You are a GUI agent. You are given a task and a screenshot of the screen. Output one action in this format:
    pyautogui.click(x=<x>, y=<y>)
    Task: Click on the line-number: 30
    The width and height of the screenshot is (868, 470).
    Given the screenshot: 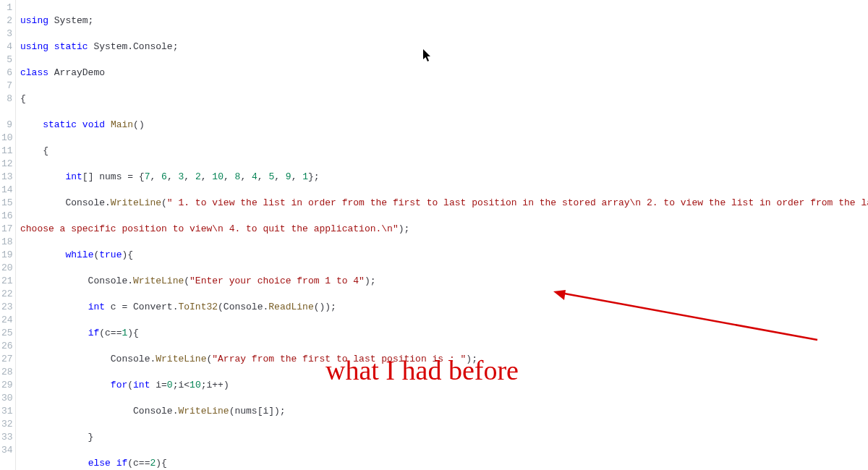 What is the action you would take?
    pyautogui.click(x=7, y=398)
    